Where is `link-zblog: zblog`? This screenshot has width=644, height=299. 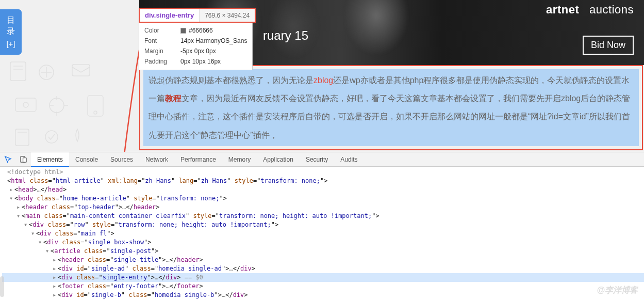 link-zblog: zblog is located at coordinates (323, 81).